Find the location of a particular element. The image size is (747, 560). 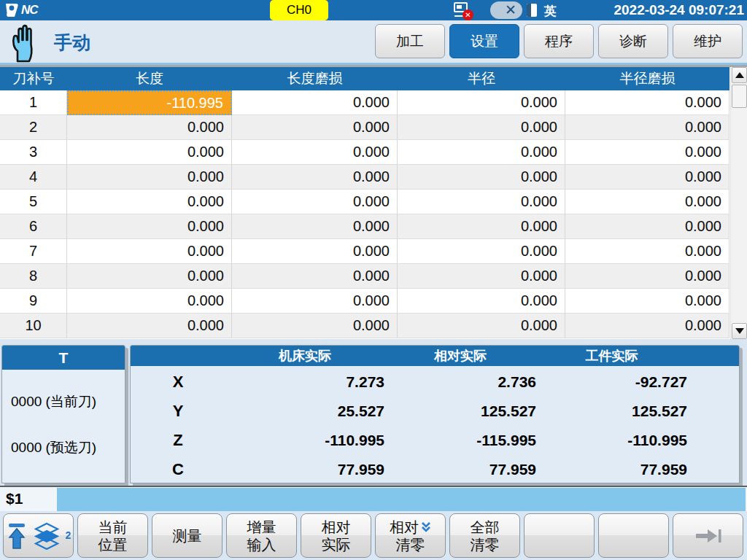

layers-icon is located at coordinates (47, 536).